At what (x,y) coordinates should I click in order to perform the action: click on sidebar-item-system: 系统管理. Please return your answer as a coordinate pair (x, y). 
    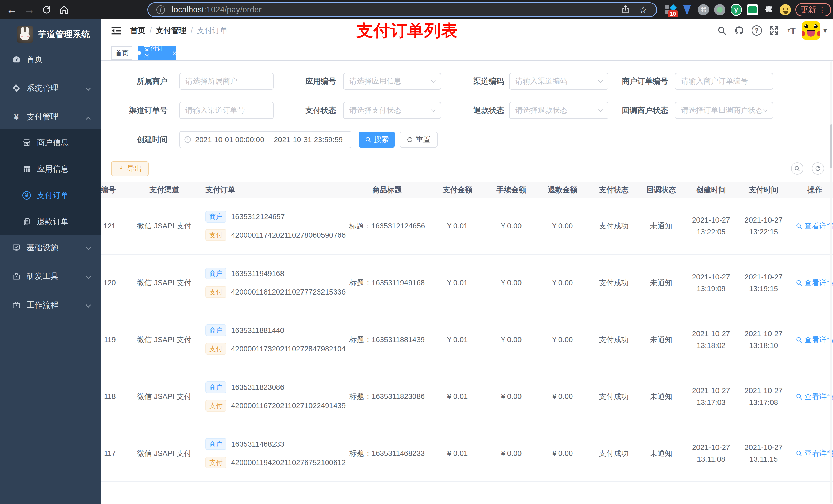
    Looking at the image, I should click on (51, 88).